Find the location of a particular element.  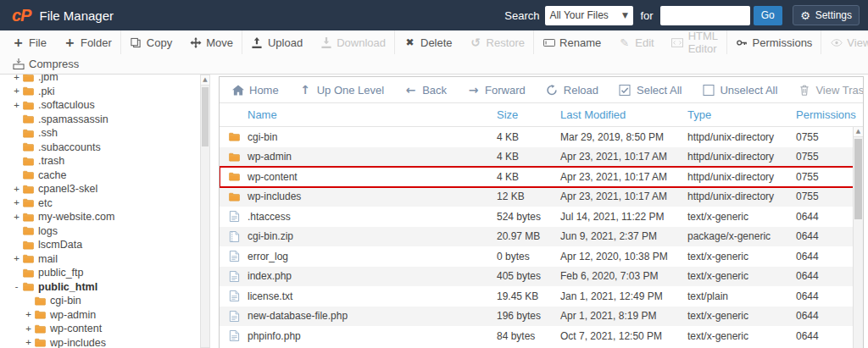

tree-item-public-html: -public_html is located at coordinates (100, 288).